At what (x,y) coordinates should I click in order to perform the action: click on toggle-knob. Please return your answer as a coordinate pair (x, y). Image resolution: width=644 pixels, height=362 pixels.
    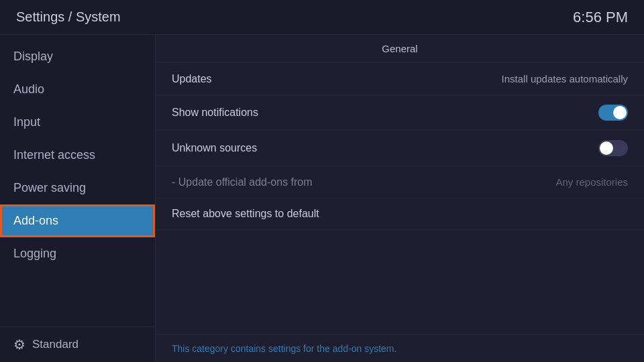
    Looking at the image, I should click on (620, 113).